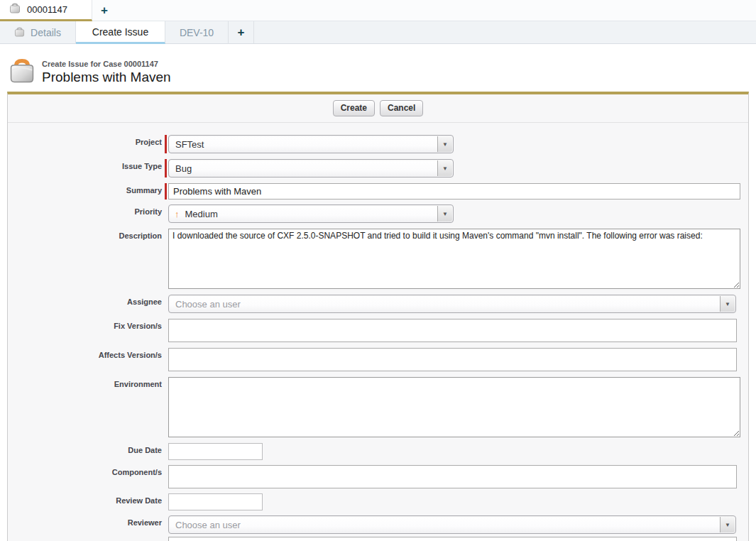  Describe the element at coordinates (87, 354) in the screenshot. I see `affects-versions-label: Affects Version/s` at that location.